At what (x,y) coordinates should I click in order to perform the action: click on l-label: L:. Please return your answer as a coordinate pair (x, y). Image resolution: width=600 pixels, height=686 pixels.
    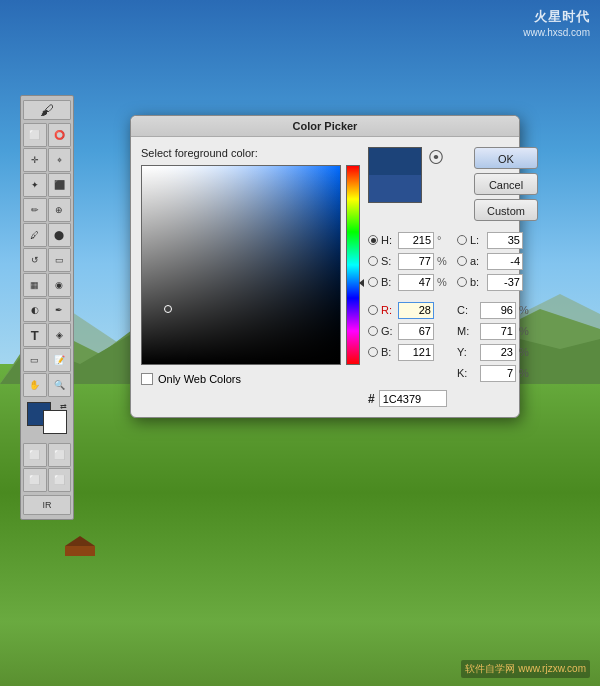
    Looking at the image, I should click on (477, 240).